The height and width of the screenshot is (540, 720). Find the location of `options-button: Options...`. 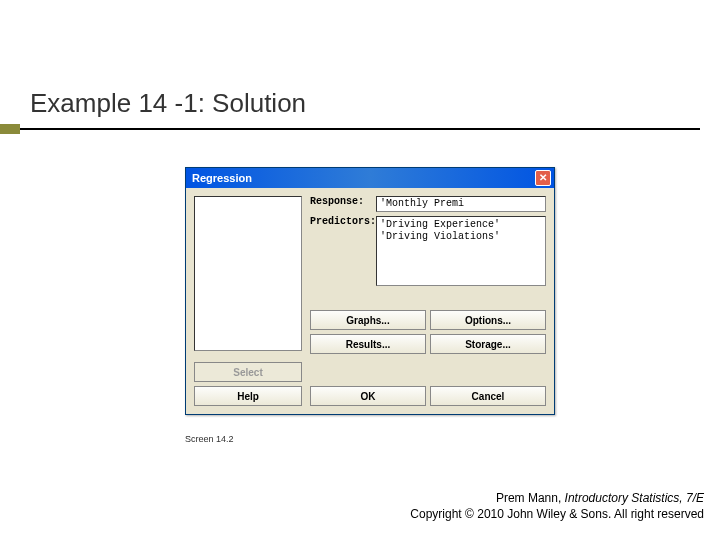

options-button: Options... is located at coordinates (488, 320).